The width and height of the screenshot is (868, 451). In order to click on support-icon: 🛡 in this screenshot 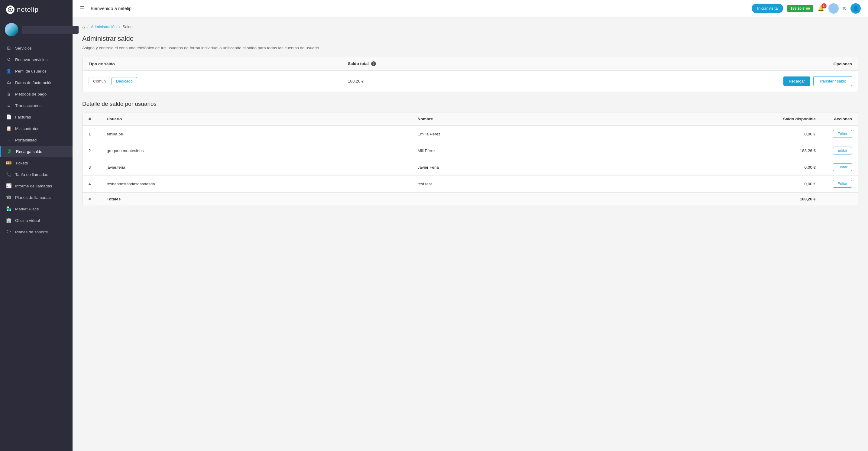, I will do `click(9, 232)`.